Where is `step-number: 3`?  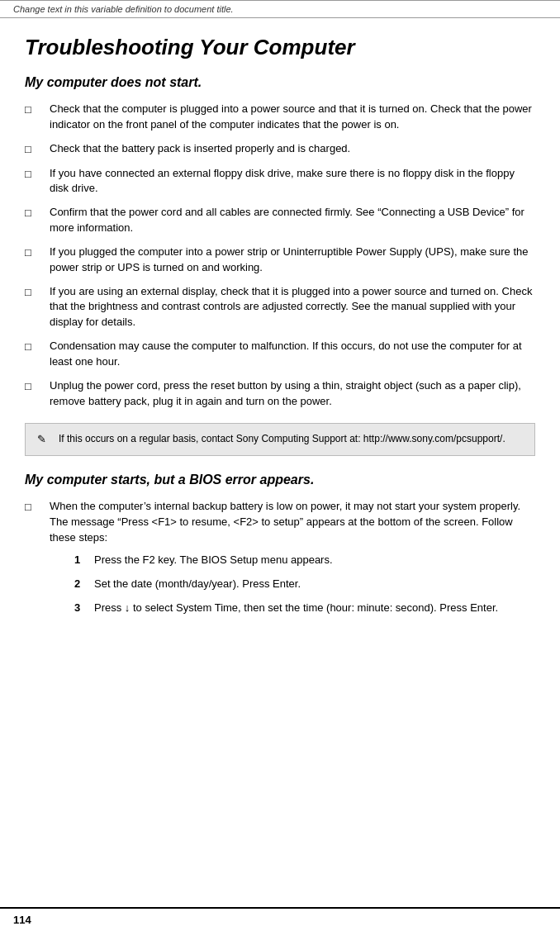
step-number: 3 is located at coordinates (84, 608).